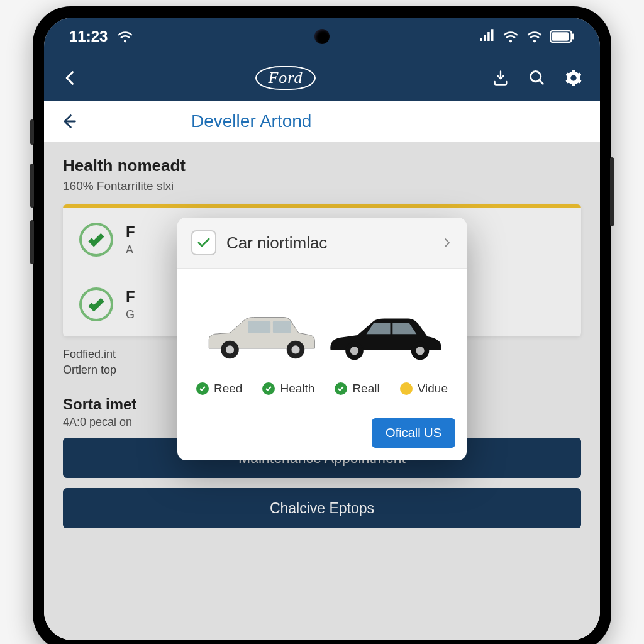  Describe the element at coordinates (424, 389) in the screenshot. I see `status-item: Vidue` at that location.